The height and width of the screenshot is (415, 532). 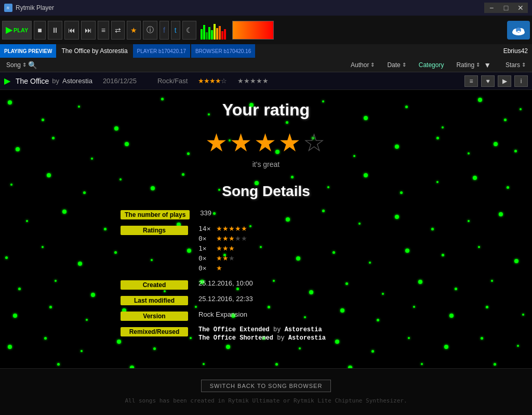 I want to click on song-list-button: ≡, so click(x=471, y=81).